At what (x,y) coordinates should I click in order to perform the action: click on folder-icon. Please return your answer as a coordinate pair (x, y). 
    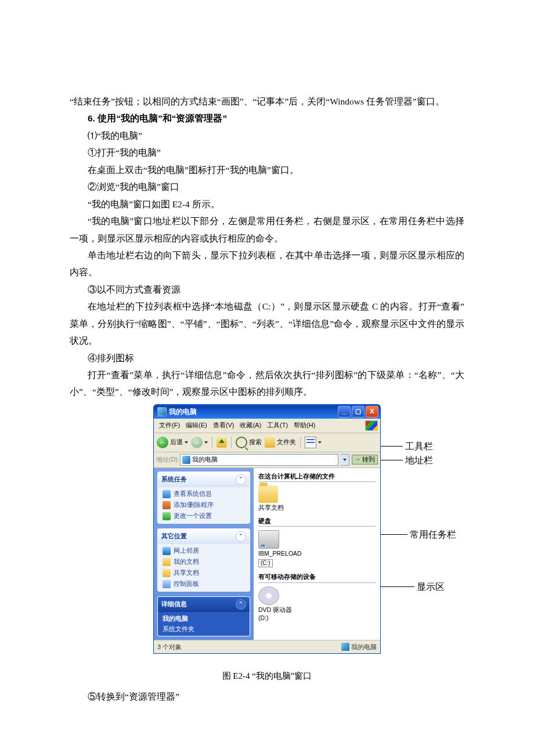
    Looking at the image, I should click on (167, 573).